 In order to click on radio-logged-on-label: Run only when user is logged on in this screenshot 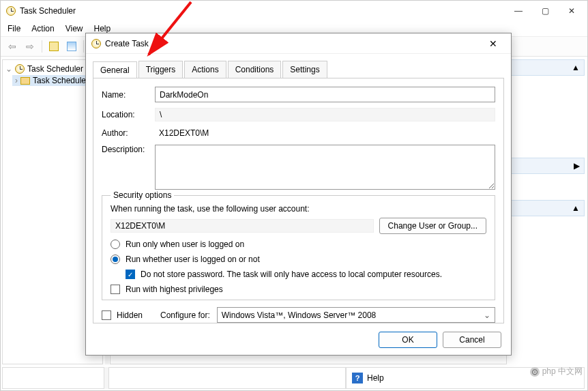, I will do `click(185, 244)`.